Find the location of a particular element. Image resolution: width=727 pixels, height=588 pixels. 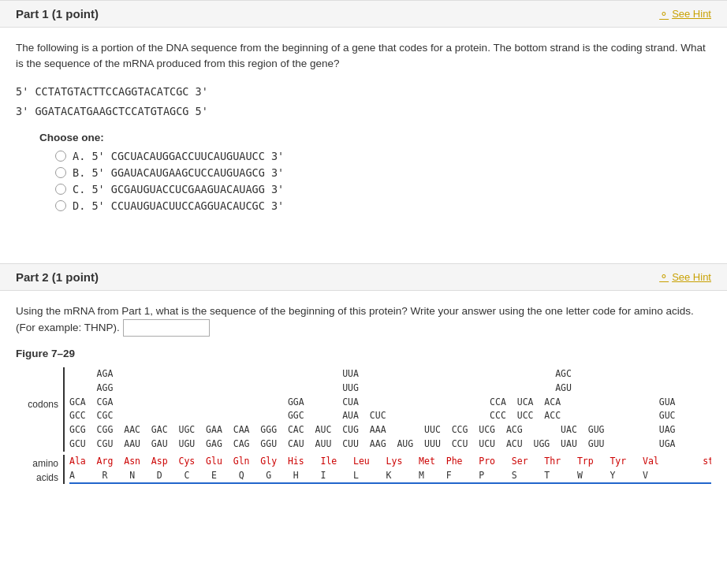

codon-row-4: GCC CGC GGC AUA CUC CCC UCC ACC GUC UAA is located at coordinates (390, 416).